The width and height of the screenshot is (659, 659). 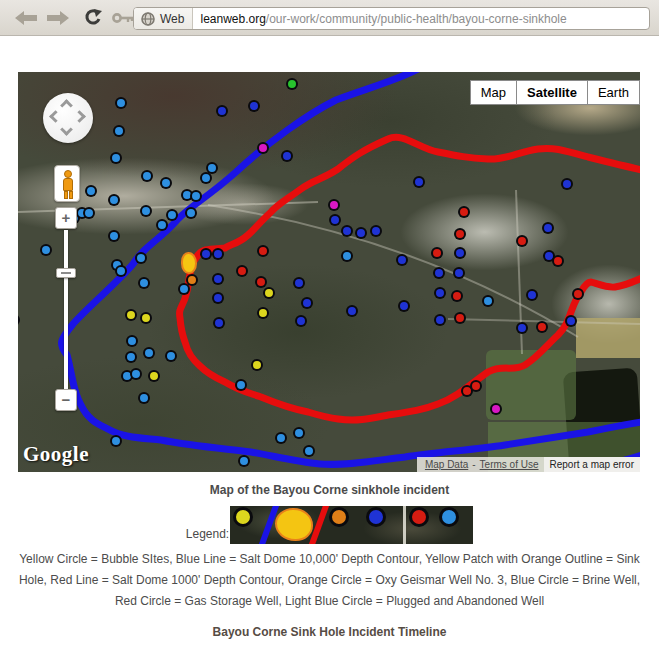 What do you see at coordinates (189, 263) in the screenshot?
I see `sinkhole-patch` at bounding box center [189, 263].